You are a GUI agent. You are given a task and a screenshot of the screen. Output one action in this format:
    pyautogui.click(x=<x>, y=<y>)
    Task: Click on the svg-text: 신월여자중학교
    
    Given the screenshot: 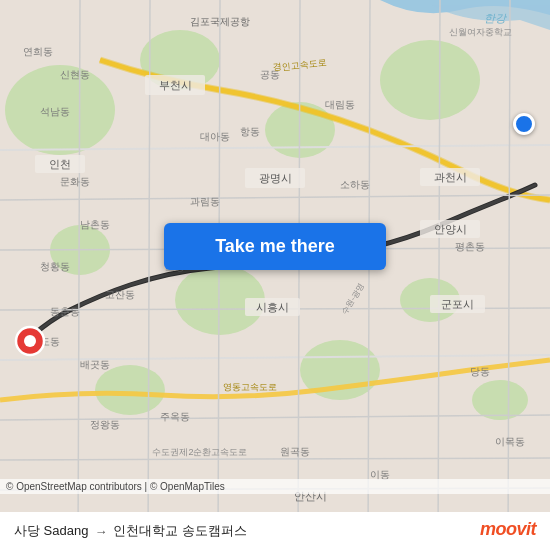 What is the action you would take?
    pyautogui.click(x=480, y=32)
    